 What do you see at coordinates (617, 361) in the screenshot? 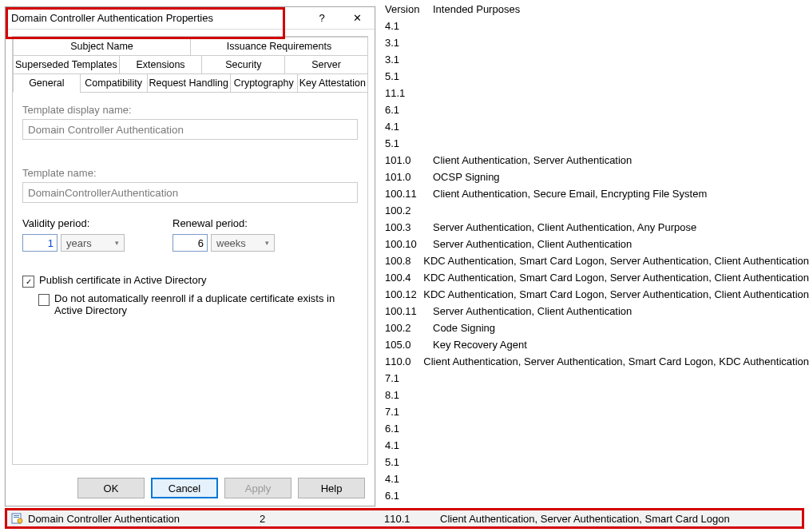
I see `row-purposes: Client Authentication, Server Authentica…` at bounding box center [617, 361].